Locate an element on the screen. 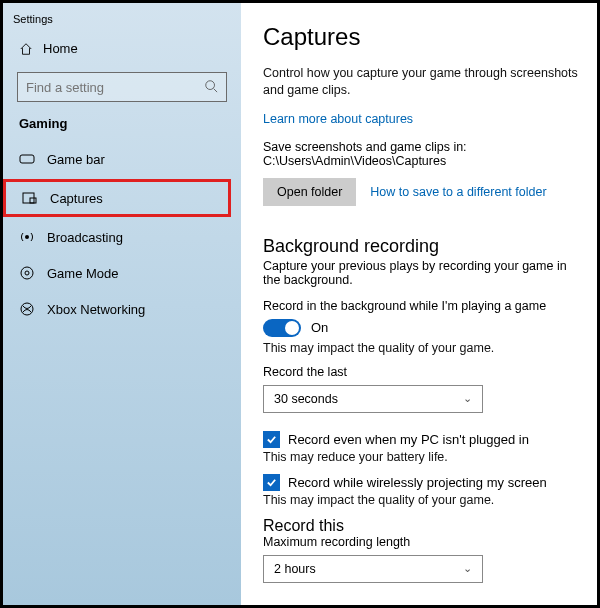  search-icon is located at coordinates (211, 88).